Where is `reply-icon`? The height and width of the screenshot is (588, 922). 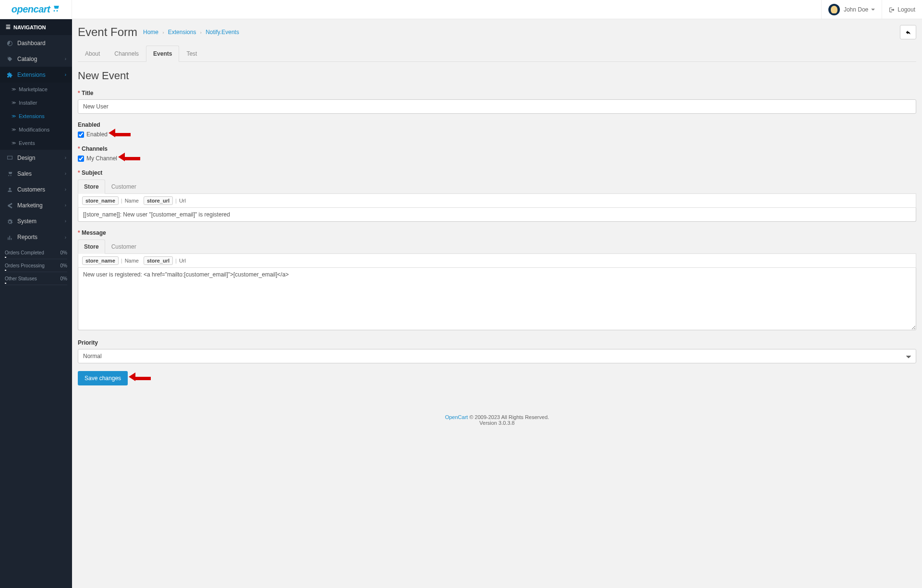
reply-icon is located at coordinates (909, 33).